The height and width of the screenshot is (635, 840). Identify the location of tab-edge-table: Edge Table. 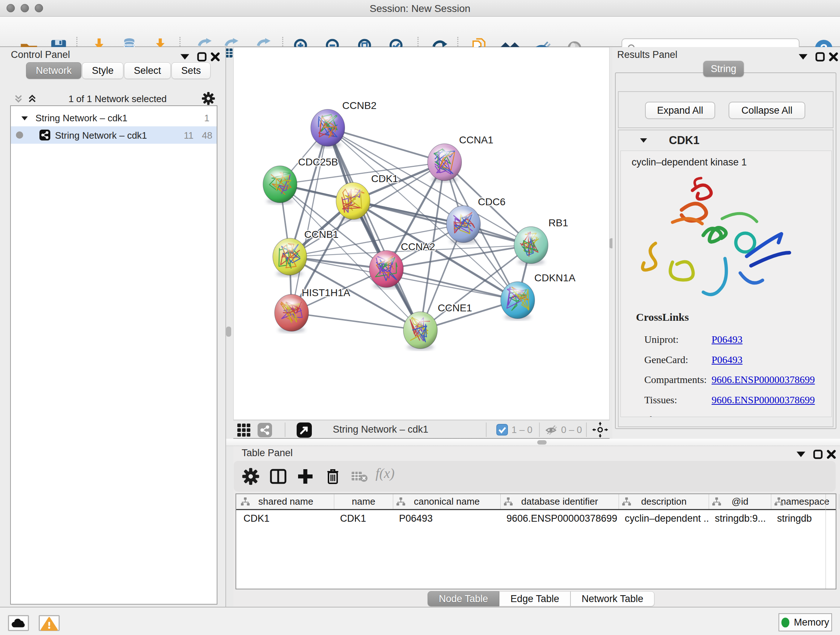
(535, 599).